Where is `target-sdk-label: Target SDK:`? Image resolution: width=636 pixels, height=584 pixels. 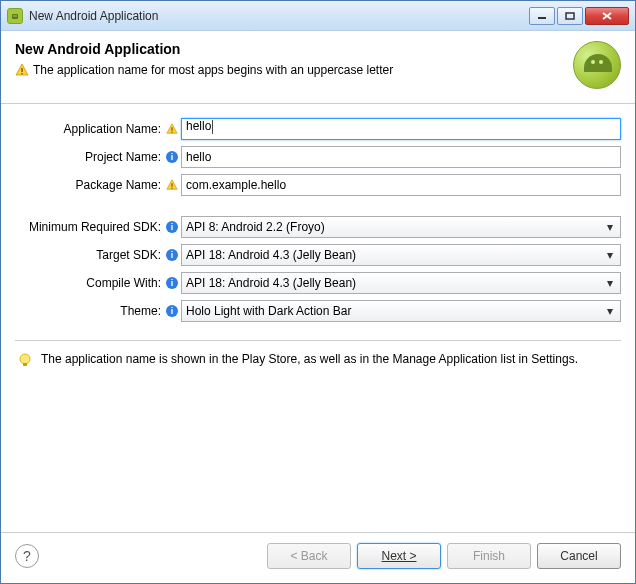
target-sdk-label: Target SDK: is located at coordinates (89, 255).